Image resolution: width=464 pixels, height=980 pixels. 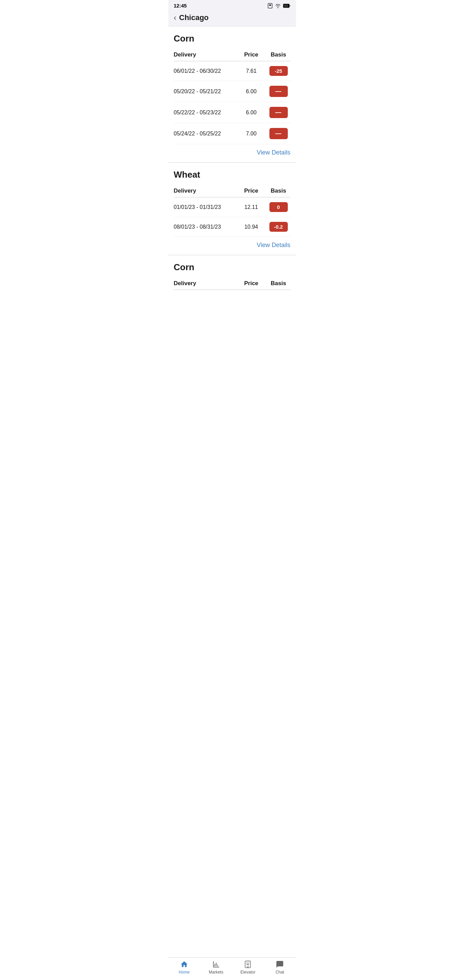 What do you see at coordinates (232, 284) in the screenshot?
I see `table-header-corn-2: DeliveryPriceBasis` at bounding box center [232, 284].